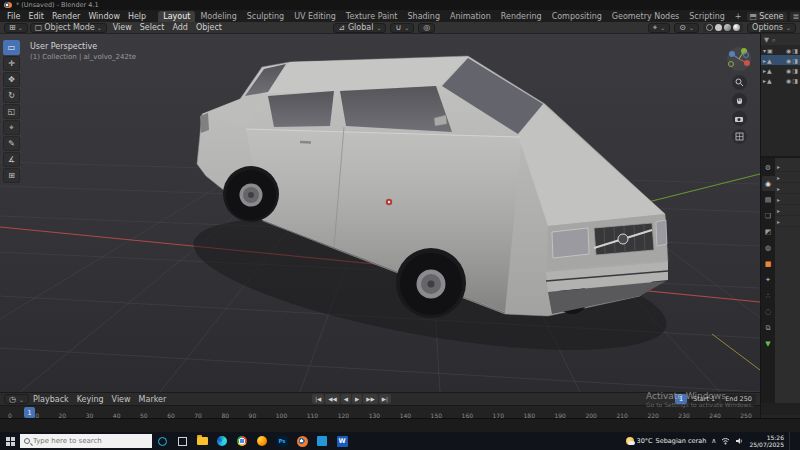  I want to click on properties-tab-object: ■, so click(768, 264).